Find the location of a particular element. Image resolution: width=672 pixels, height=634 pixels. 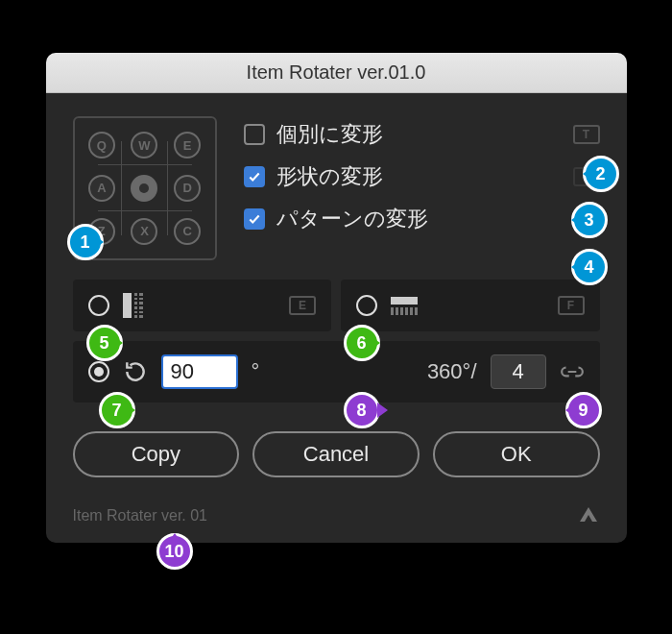

checkbox-row-individual: 個別に変形 T is located at coordinates (422, 134).